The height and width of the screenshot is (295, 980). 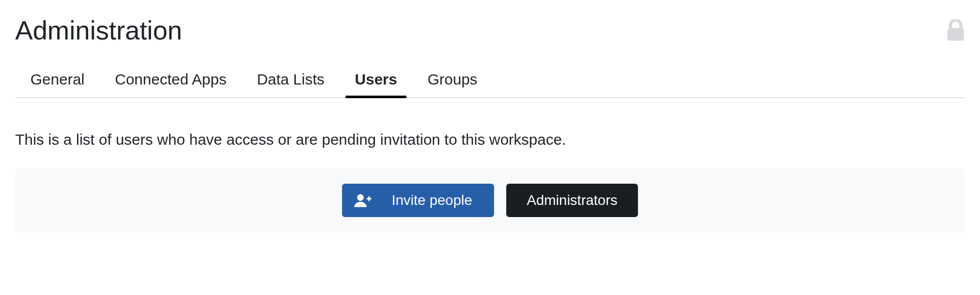 What do you see at coordinates (291, 81) in the screenshot?
I see `tab-data-lists: Data Lists` at bounding box center [291, 81].